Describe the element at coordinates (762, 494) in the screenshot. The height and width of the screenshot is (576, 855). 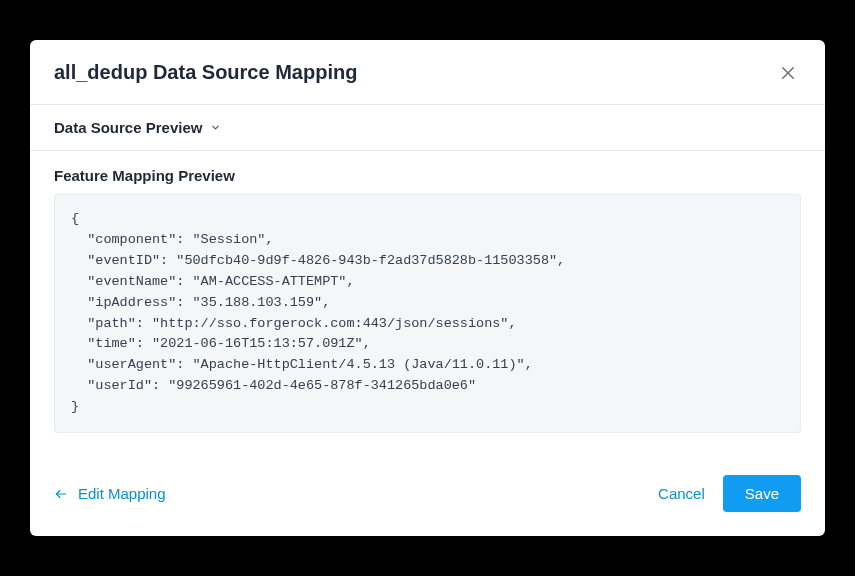
I see `save-button: Save` at that location.